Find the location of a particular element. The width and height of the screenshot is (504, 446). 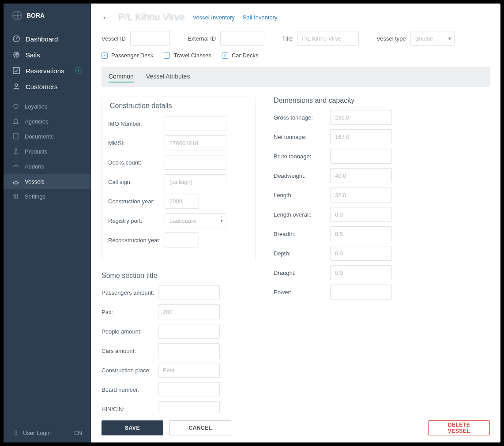

nav-label: Settings is located at coordinates (35, 197).